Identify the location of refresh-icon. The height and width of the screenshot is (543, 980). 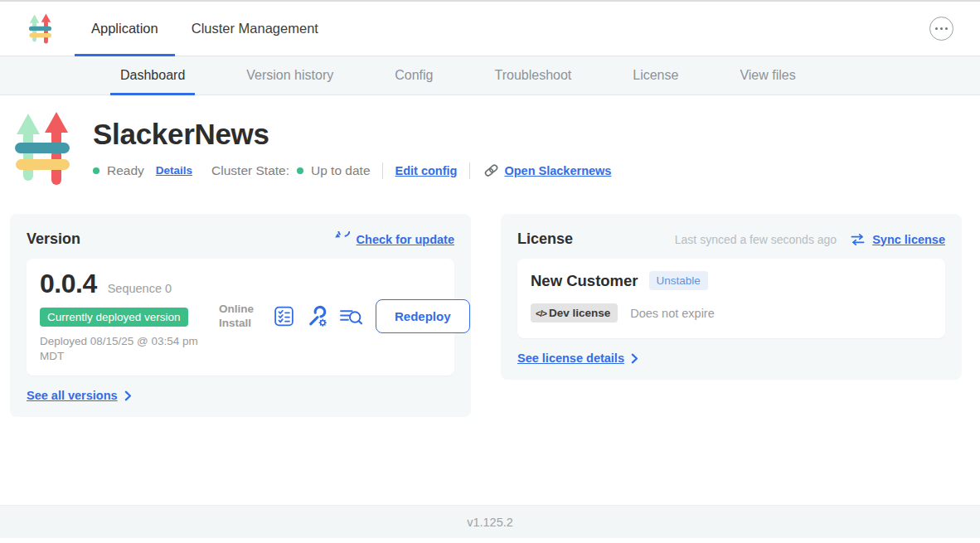
(342, 240).